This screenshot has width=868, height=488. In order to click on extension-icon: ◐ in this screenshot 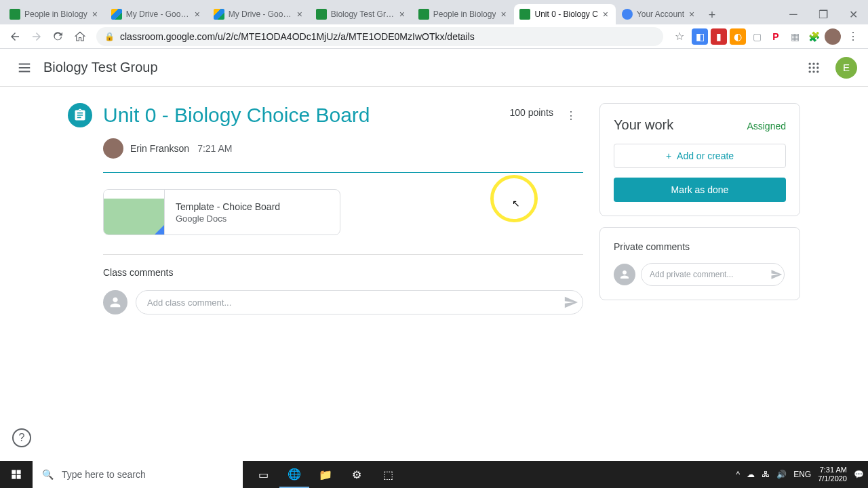, I will do `click(738, 37)`.